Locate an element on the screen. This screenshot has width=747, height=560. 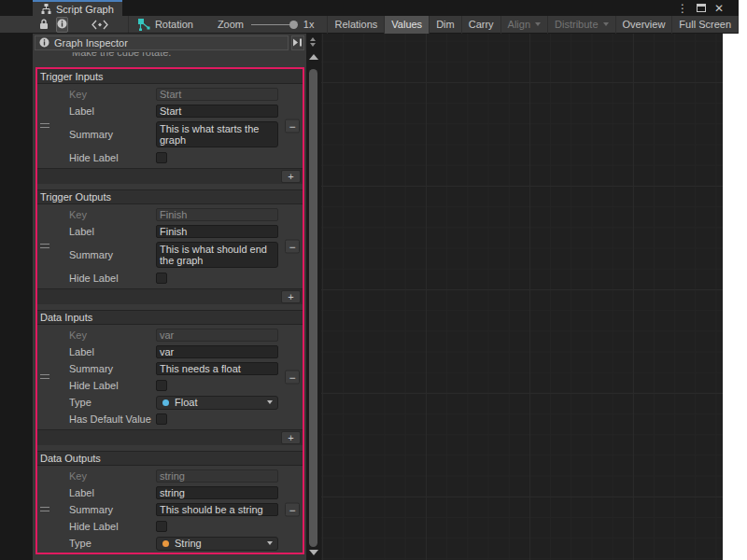
summary-textarea: This is what starts the graph is located at coordinates (217, 134).